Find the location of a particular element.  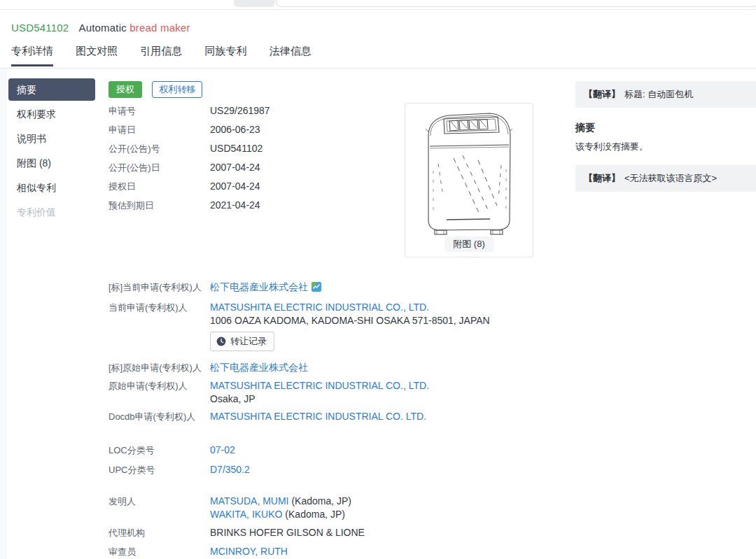

field-label: [标]原始申请(专利权)人 is located at coordinates (160, 368).